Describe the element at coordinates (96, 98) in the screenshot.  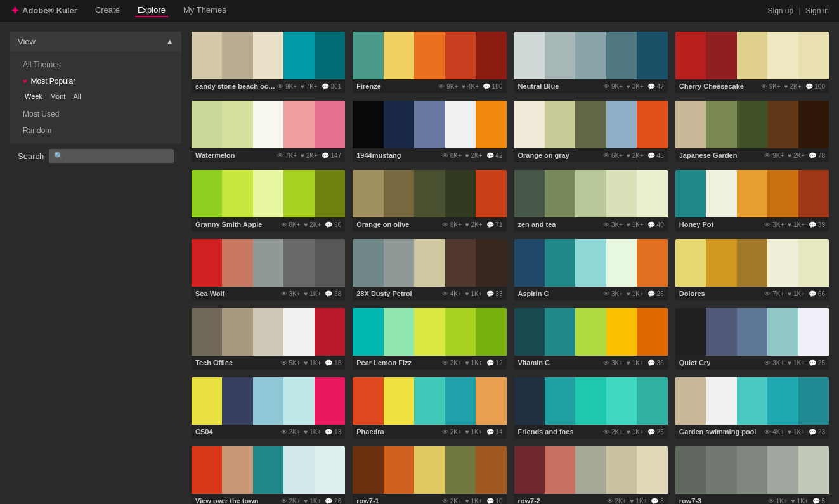
I see `sidebar-filter-row: Week Mont All` at that location.